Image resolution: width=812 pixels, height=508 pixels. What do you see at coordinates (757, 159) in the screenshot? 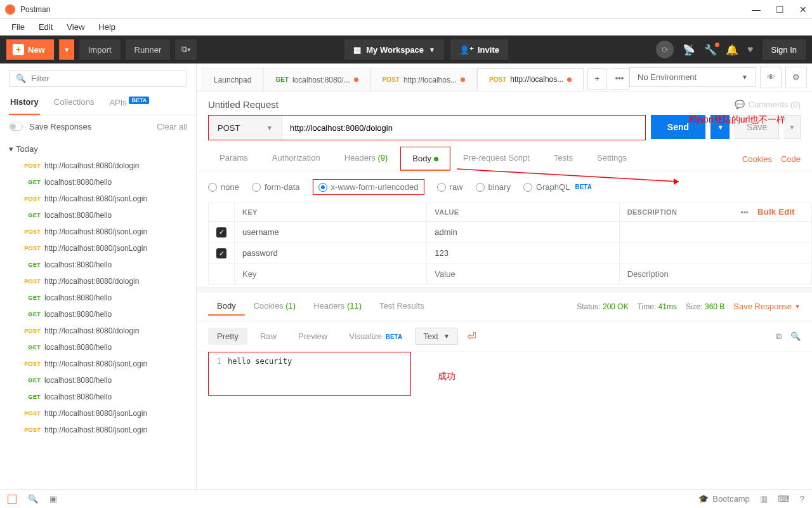
I see `cookies-link: Cookies` at bounding box center [757, 159].